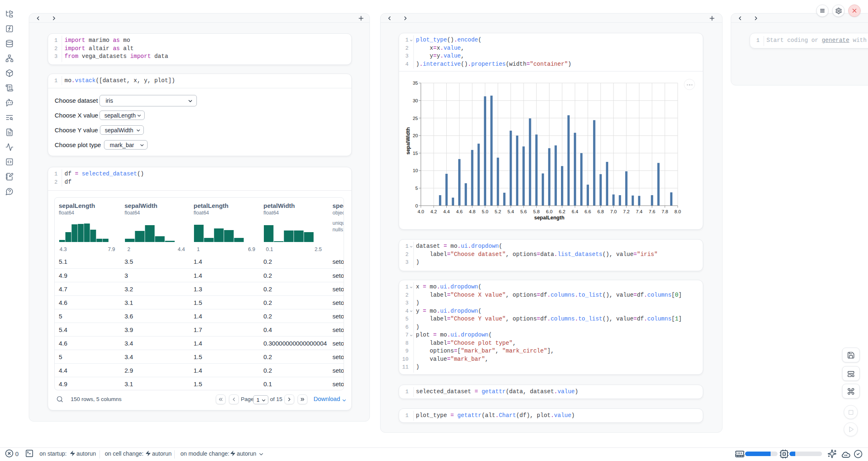  I want to click on svg-text: 5.6, so click(524, 212).